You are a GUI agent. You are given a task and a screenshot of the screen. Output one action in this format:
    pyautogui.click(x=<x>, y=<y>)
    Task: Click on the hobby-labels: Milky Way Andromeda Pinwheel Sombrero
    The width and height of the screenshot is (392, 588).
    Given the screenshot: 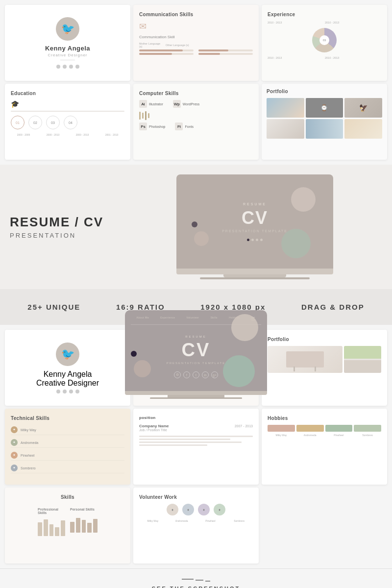 What is the action you would take?
    pyautogui.click(x=324, y=435)
    